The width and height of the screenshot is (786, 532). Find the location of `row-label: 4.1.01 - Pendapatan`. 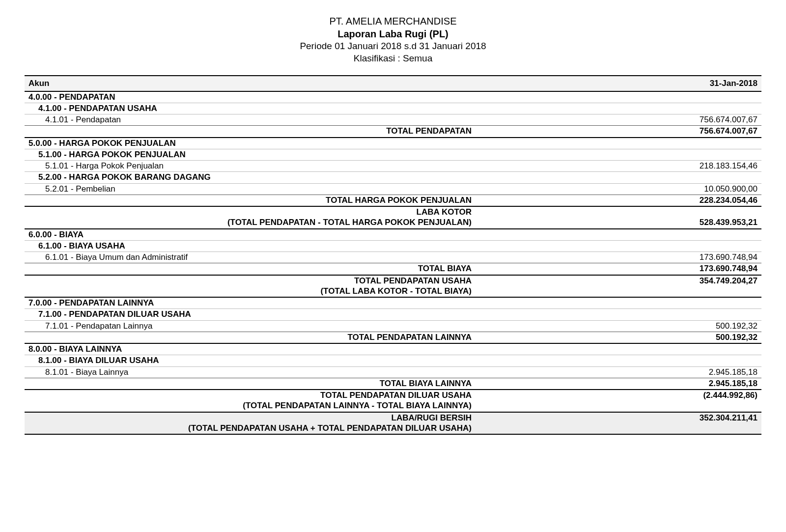

row-label: 4.1.01 - Pendapatan is located at coordinates (253, 120).